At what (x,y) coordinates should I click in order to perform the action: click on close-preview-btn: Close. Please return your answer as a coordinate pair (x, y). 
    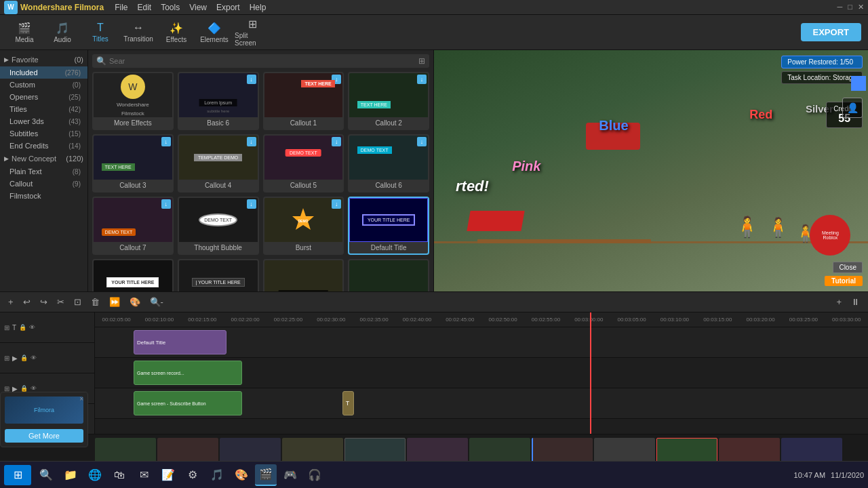
    Looking at the image, I should click on (848, 267).